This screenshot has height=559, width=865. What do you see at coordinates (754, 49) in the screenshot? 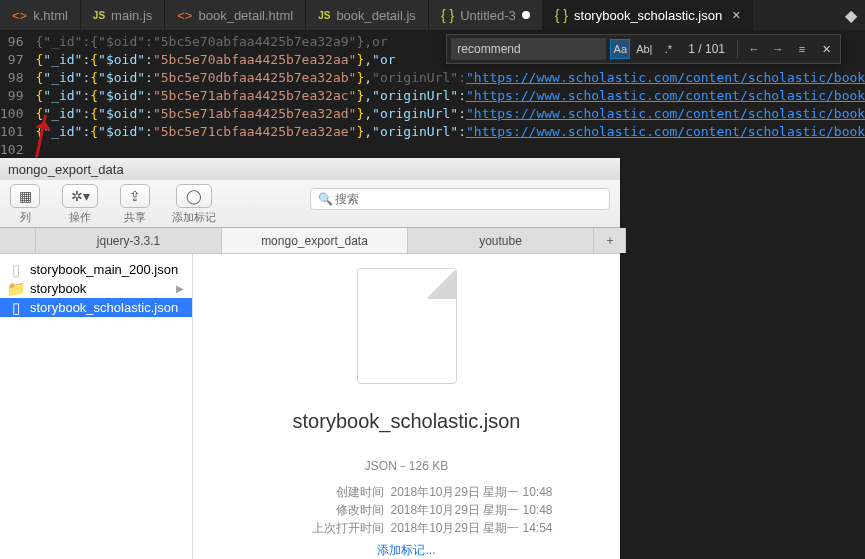
I see `find-prev-button: ←` at bounding box center [754, 49].